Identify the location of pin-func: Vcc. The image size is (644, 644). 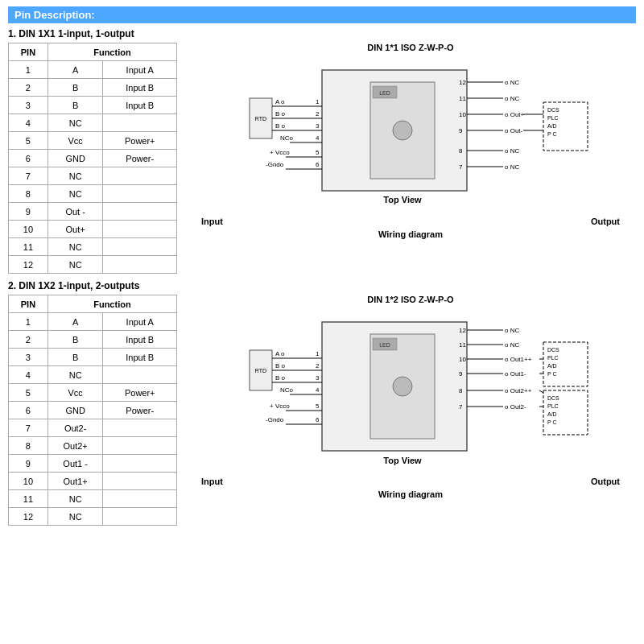
(76, 141).